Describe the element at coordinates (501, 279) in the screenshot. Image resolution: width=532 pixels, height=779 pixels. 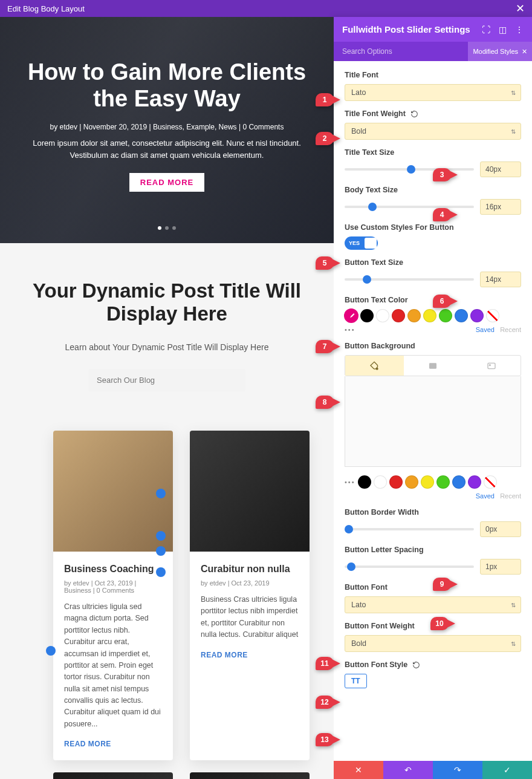
I see `button-text-size-value: 14px` at that location.